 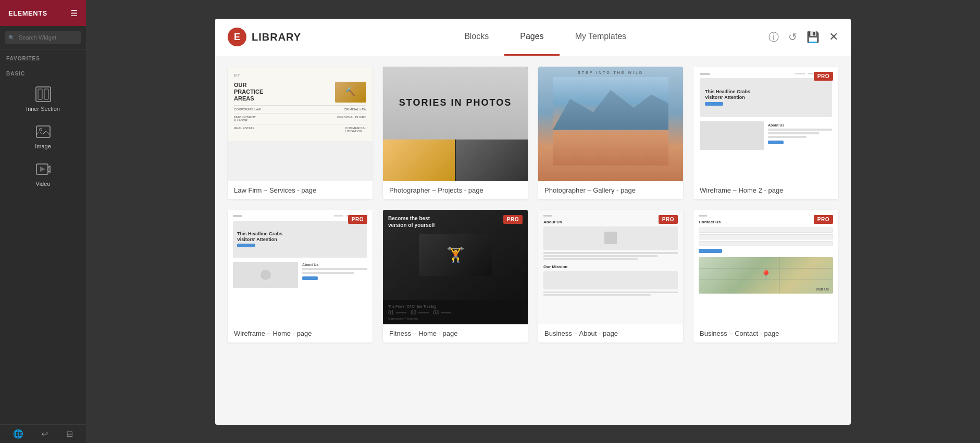 I want to click on widget-image: Image, so click(x=43, y=136).